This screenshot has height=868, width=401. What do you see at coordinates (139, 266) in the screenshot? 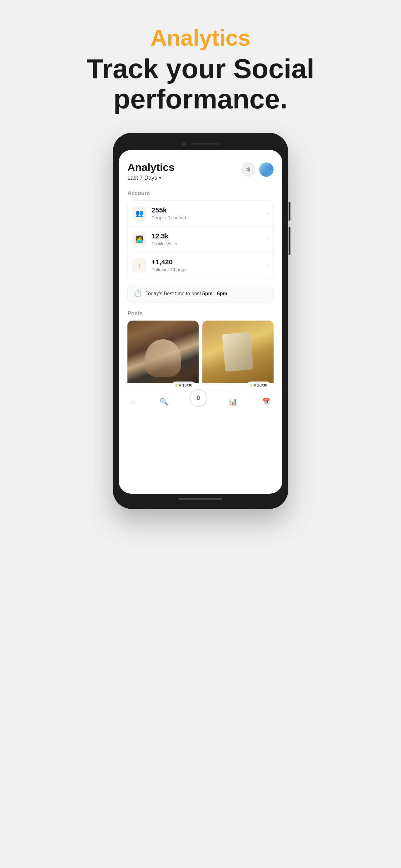
I see `stat-icon-bg-follower: ↕` at bounding box center [139, 266].